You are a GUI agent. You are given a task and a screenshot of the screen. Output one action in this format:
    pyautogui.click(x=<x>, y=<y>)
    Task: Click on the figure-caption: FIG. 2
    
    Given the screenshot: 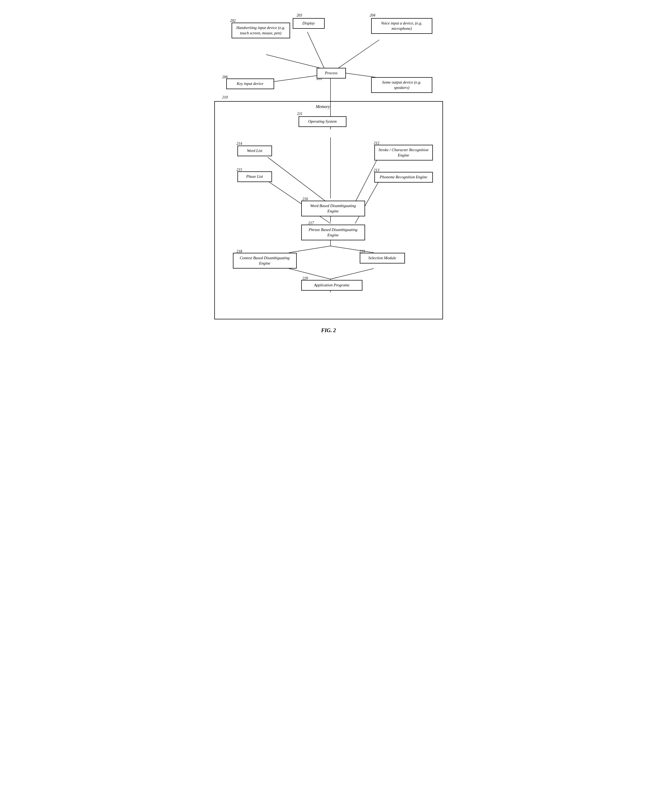 What is the action you would take?
    pyautogui.click(x=328, y=330)
    